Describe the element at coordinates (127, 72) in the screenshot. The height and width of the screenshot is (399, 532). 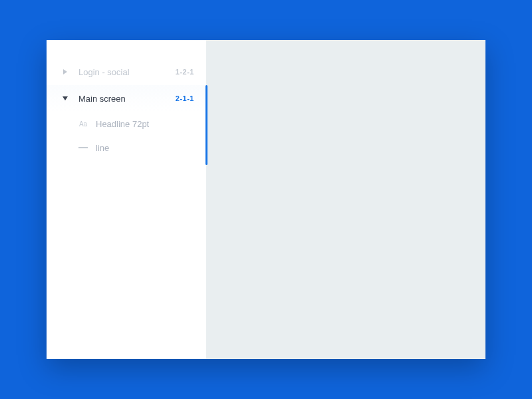
I see `layer-item-label: Login - social` at that location.